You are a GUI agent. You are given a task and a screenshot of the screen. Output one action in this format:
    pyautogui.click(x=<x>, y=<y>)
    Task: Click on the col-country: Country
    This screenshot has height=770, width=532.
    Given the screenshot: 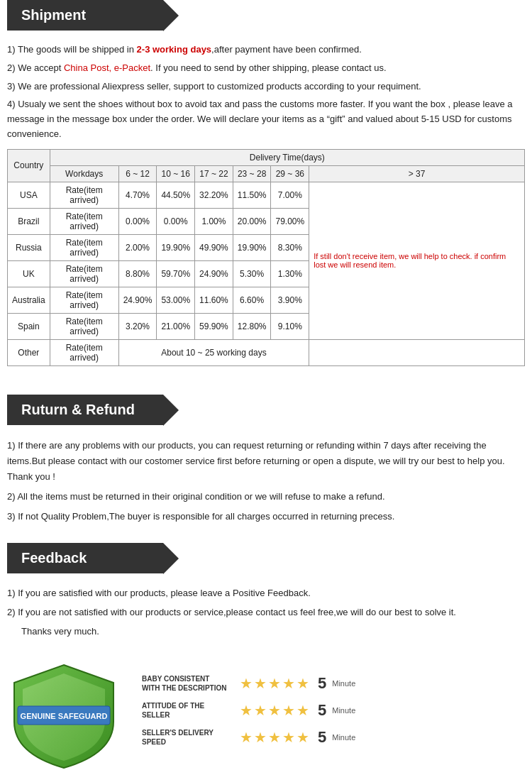 What is the action you would take?
    pyautogui.click(x=29, y=165)
    